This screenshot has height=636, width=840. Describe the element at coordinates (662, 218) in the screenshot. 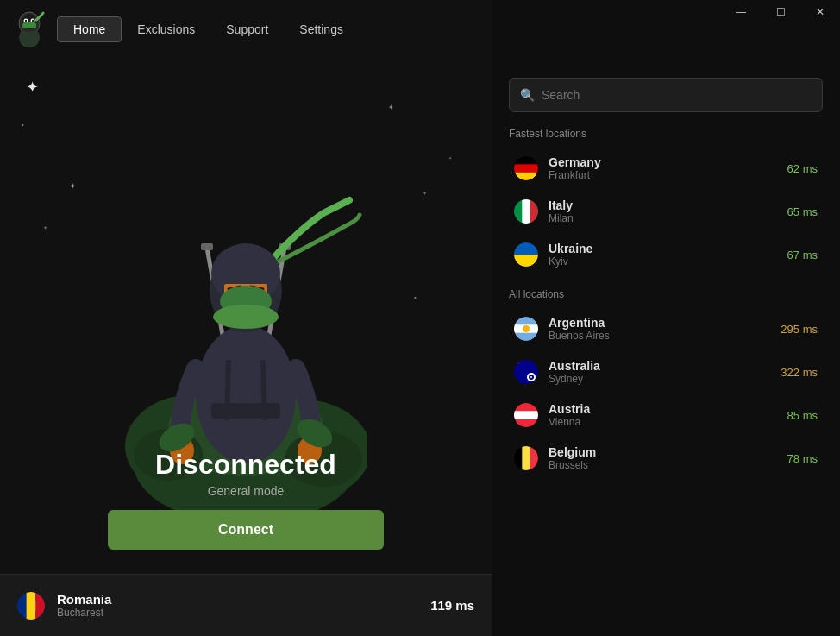

I see `location-city: Milan` at that location.